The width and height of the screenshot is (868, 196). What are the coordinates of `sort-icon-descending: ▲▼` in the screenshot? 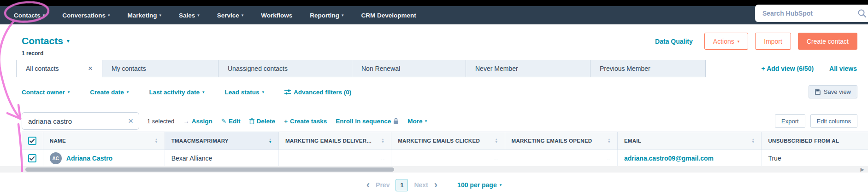 It's located at (270, 141).